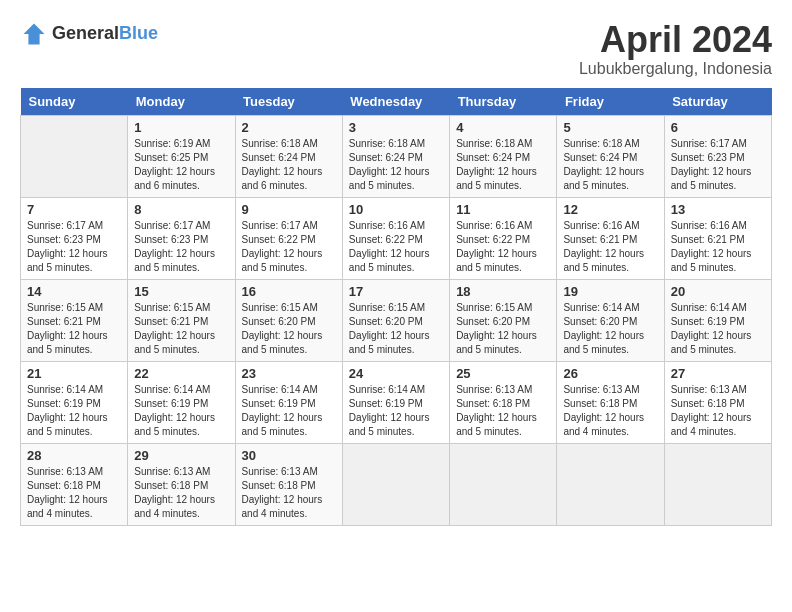 The height and width of the screenshot is (612, 792). What do you see at coordinates (396, 102) in the screenshot?
I see `calendar-header-row: SundayMondayTuesdayWednesdayThursdayFrid…` at bounding box center [396, 102].